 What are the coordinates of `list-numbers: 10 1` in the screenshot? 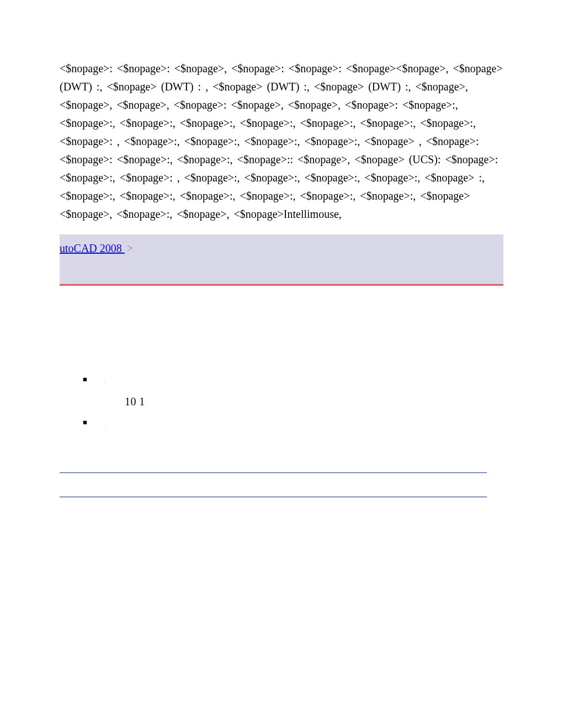 It's located at (333, 402).